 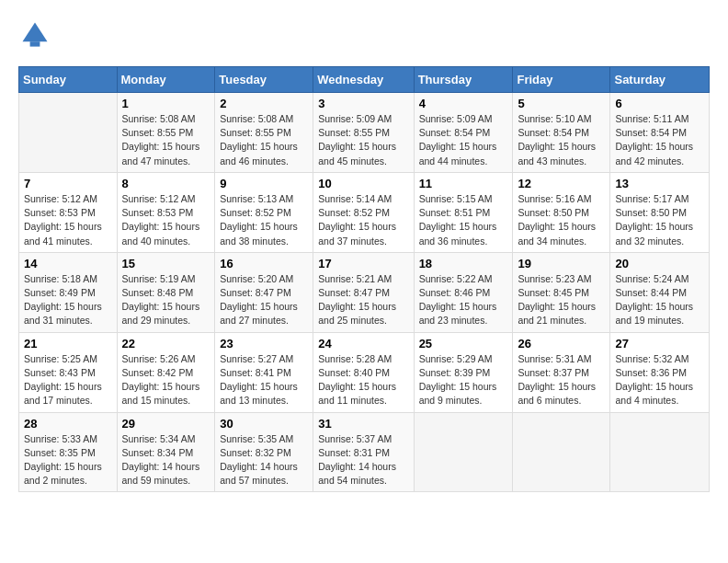 What do you see at coordinates (364, 212) in the screenshot?
I see `calendar-cell: 10Sunrise: 5:14 AMSunset: 8:52 PMDayligh…` at bounding box center [364, 212].